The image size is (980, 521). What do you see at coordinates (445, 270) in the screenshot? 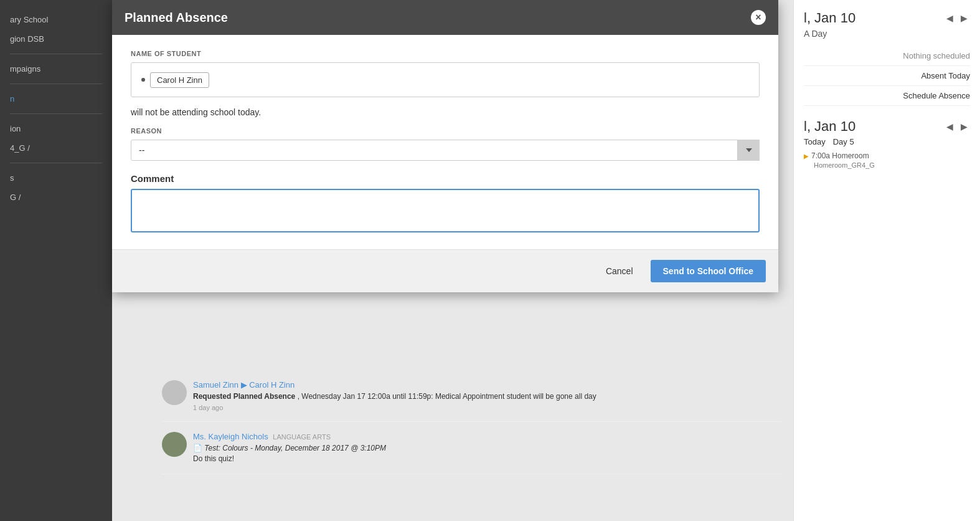
I see `modal-footer: Cancel Send to School Office` at bounding box center [445, 270].